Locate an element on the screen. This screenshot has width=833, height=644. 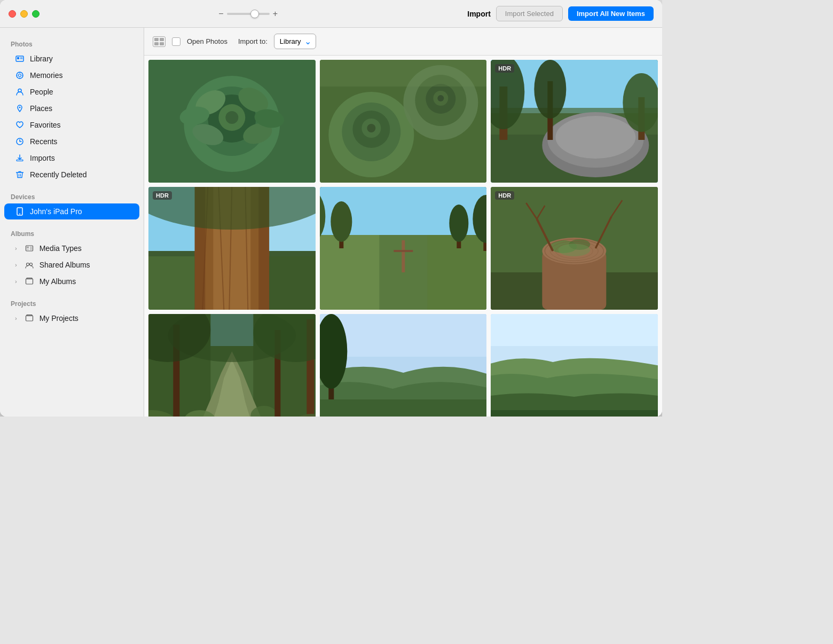
content-toolbar: Open Photos Import to: Library ⌄ is located at coordinates (403, 42).